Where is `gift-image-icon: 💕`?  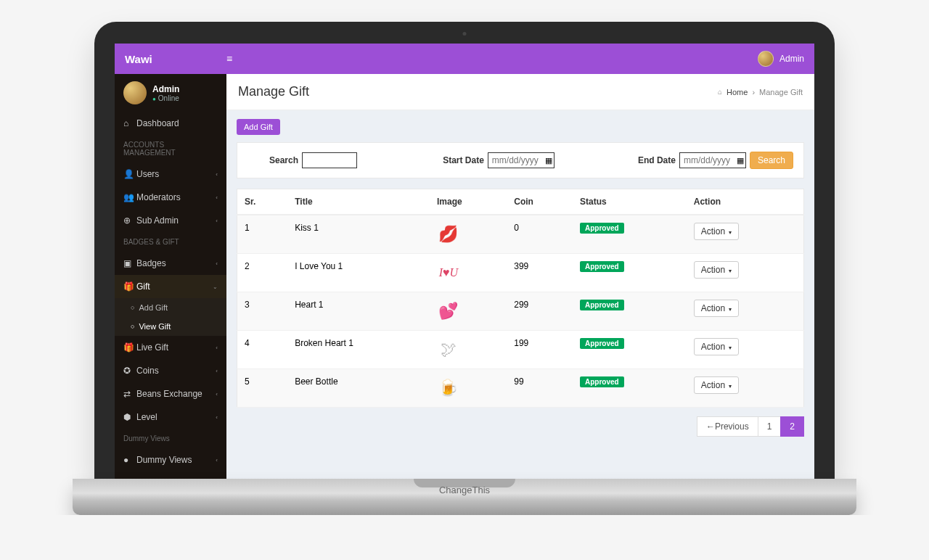 gift-image-icon: 💕 is located at coordinates (449, 311).